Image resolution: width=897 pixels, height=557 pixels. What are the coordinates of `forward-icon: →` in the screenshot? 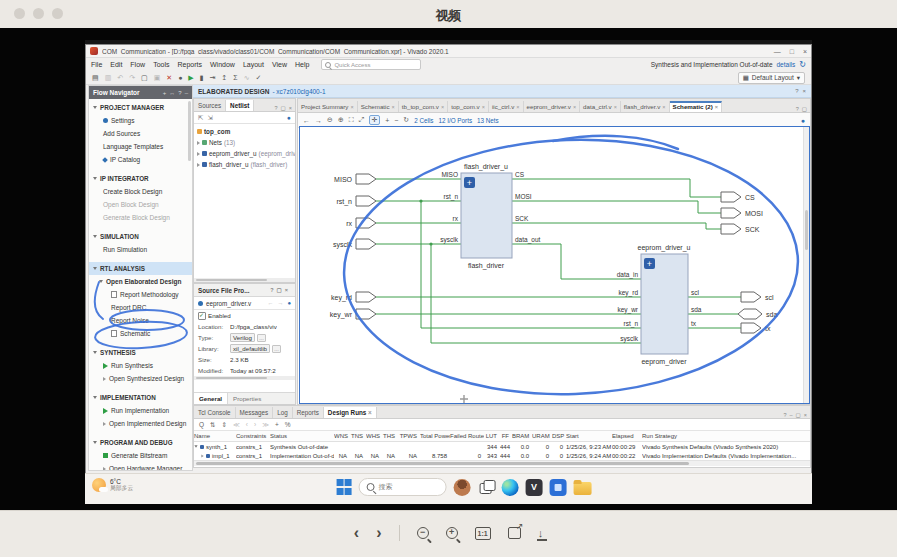 It's located at (318, 120).